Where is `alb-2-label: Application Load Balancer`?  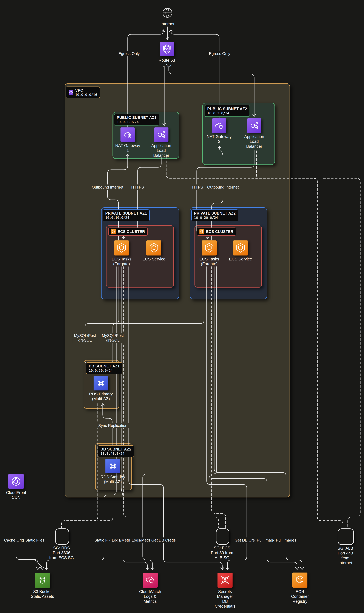
alb-2-label: Application Load Balancer is located at coordinates (254, 142).